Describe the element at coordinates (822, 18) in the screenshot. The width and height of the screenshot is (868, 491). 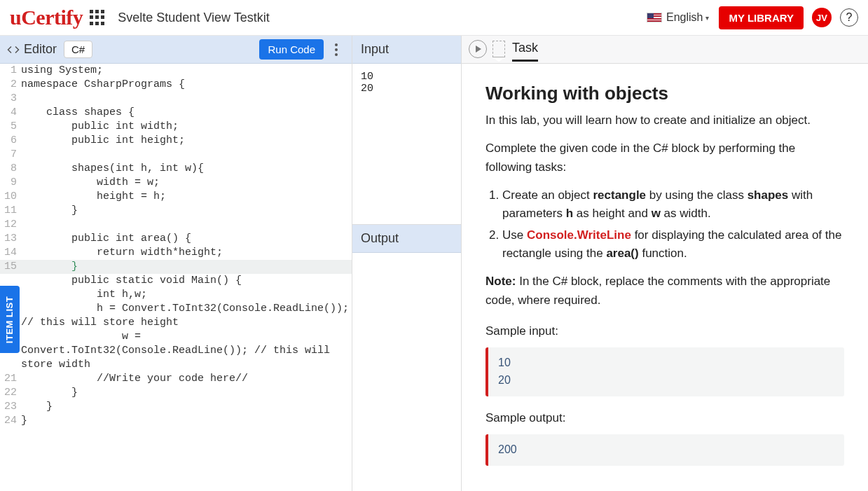
I see `user-avatar: JV` at that location.